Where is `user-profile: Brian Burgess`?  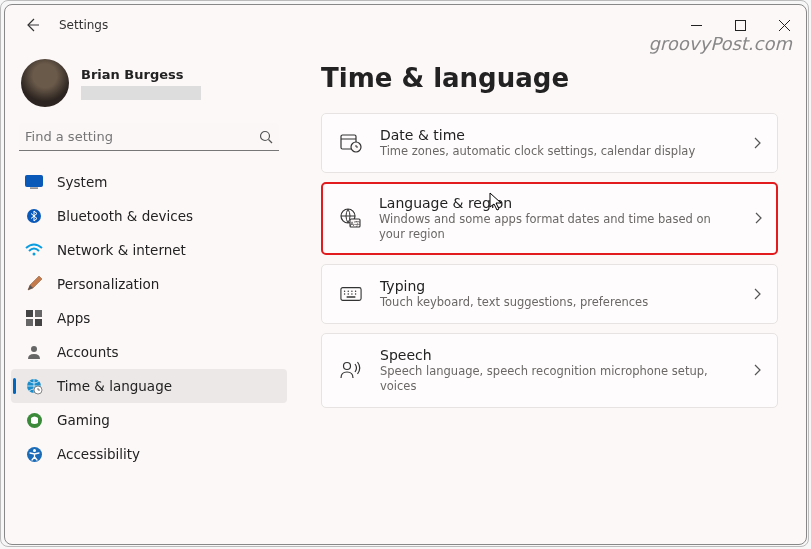
user-profile: Brian Burgess is located at coordinates (149, 86).